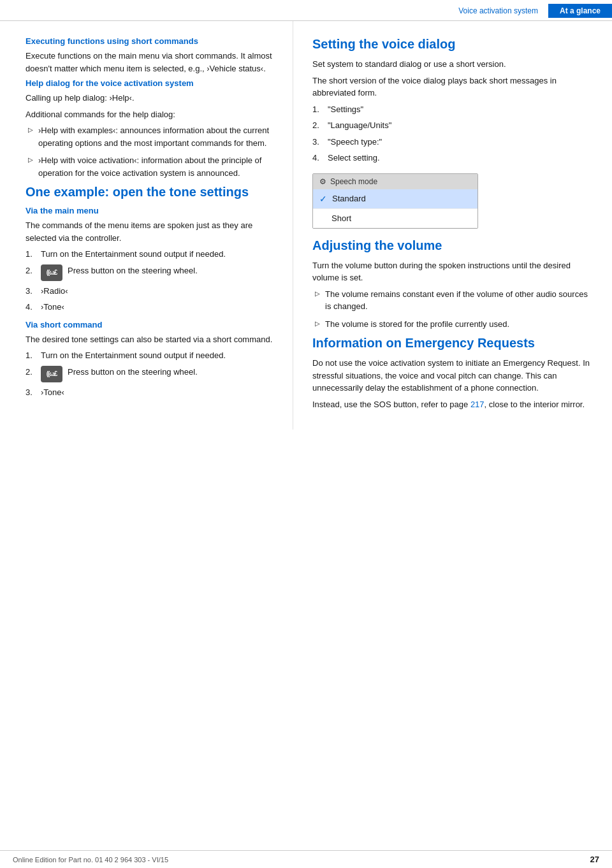 The width and height of the screenshot is (612, 868). What do you see at coordinates (395, 199) in the screenshot?
I see `speech-mode-item-standard: ✓ Standard` at bounding box center [395, 199].